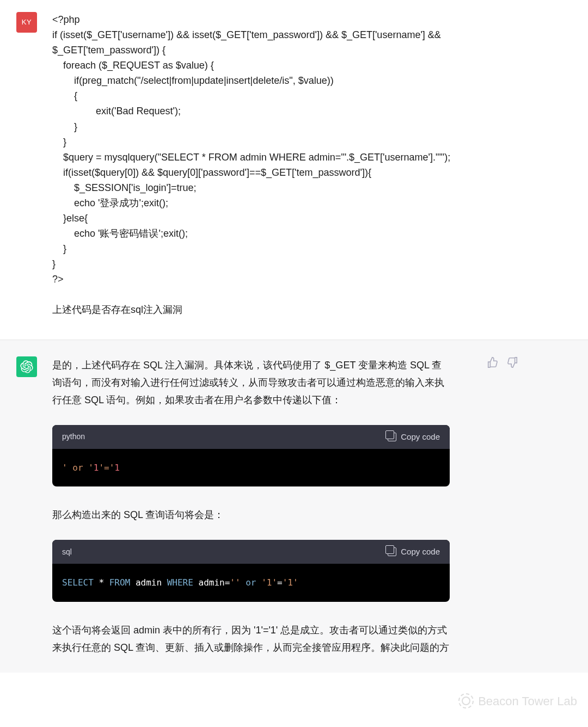 Image resolution: width=588 pixels, height=727 pixels. I want to click on code-content: SELECT * FROM admin WHERE admin='' or '1…, so click(251, 583).